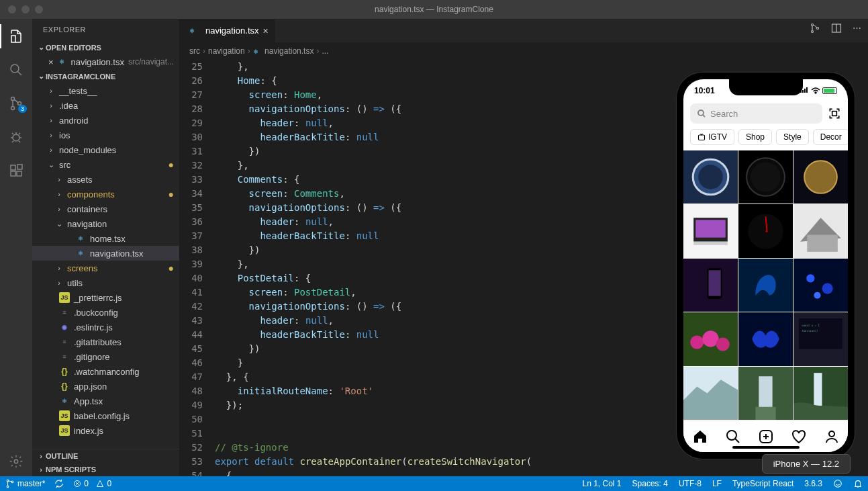  What do you see at coordinates (830, 137) in the screenshot?
I see `category-chip: Decor` at bounding box center [830, 137].